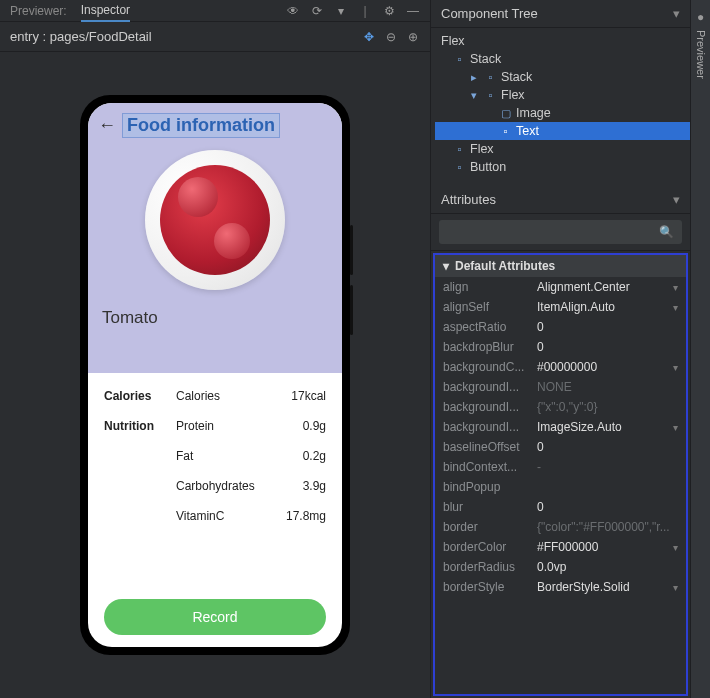  I want to click on tree-node-text: ▫Text, so click(562, 131).